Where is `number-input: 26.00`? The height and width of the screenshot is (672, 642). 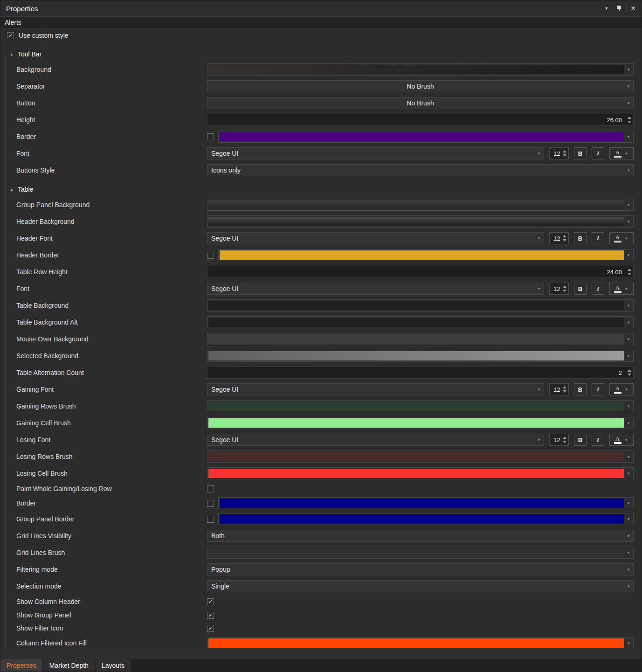 number-input: 26.00 is located at coordinates (421, 120).